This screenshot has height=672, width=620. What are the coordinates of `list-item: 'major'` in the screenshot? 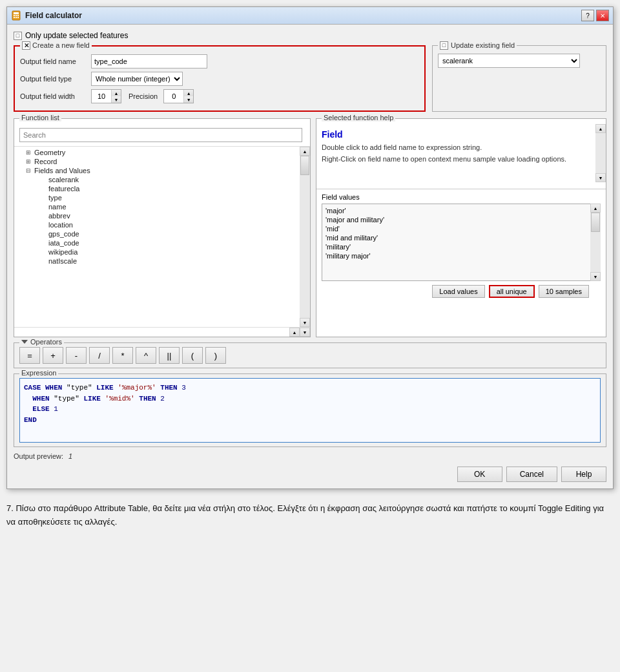 It's located at (456, 211).